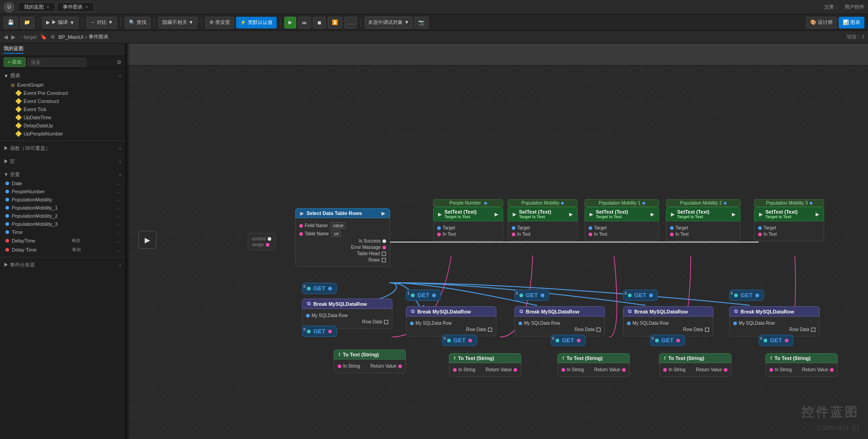  I want to click on tab-event-graph-close: ×, so click(87, 7).